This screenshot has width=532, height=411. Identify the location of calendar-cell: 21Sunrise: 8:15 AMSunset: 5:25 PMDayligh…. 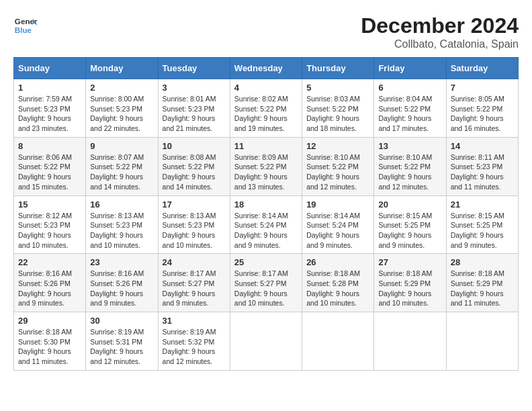
(482, 224).